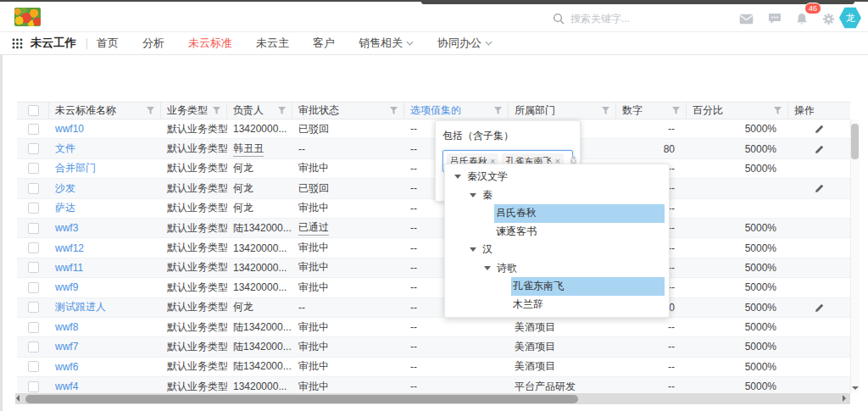 The width and height of the screenshot is (868, 411). I want to click on record-name-link: wwf4, so click(66, 386).